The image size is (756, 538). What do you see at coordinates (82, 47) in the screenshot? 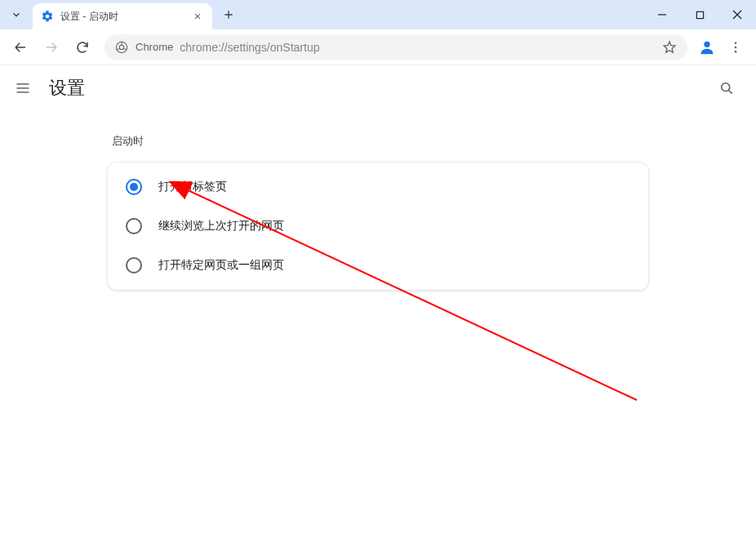
I see `reload-button` at bounding box center [82, 47].